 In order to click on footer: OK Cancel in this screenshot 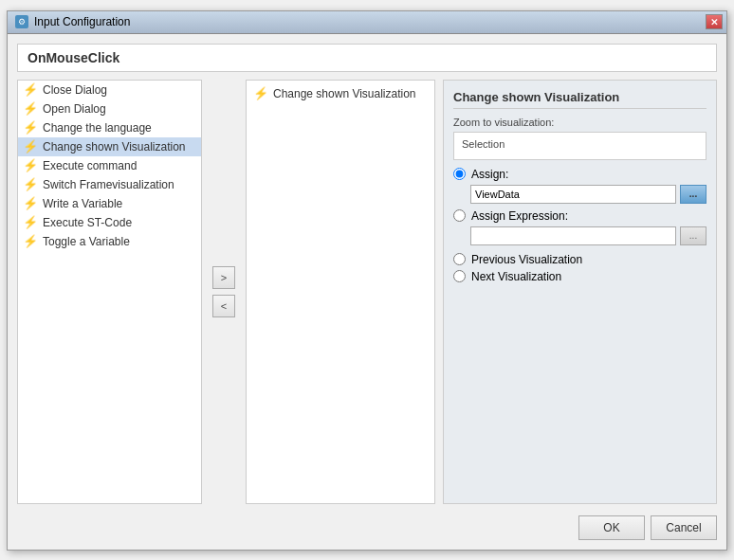, I will do `click(367, 526)`.